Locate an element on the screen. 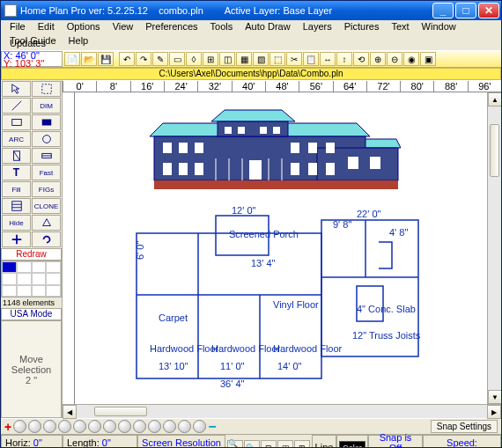 The image size is (502, 448). tool-poly is located at coordinates (46, 223).